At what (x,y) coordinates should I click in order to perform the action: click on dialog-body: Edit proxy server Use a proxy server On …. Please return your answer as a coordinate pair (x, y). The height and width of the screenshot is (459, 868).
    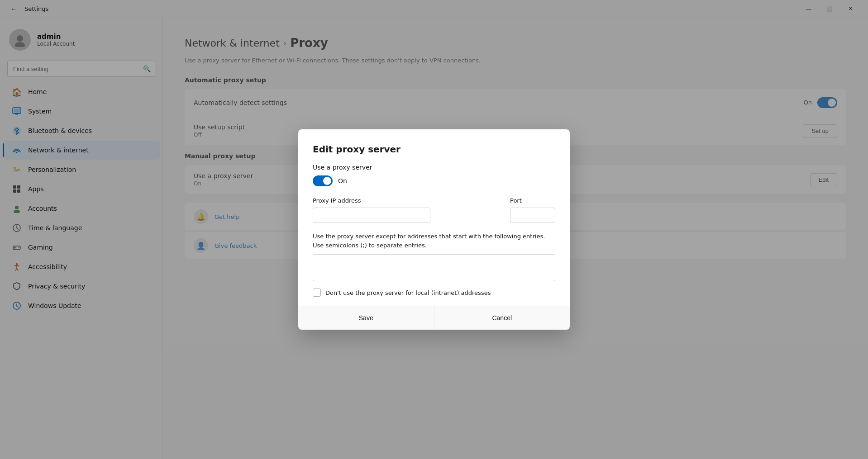
    Looking at the image, I should click on (434, 213).